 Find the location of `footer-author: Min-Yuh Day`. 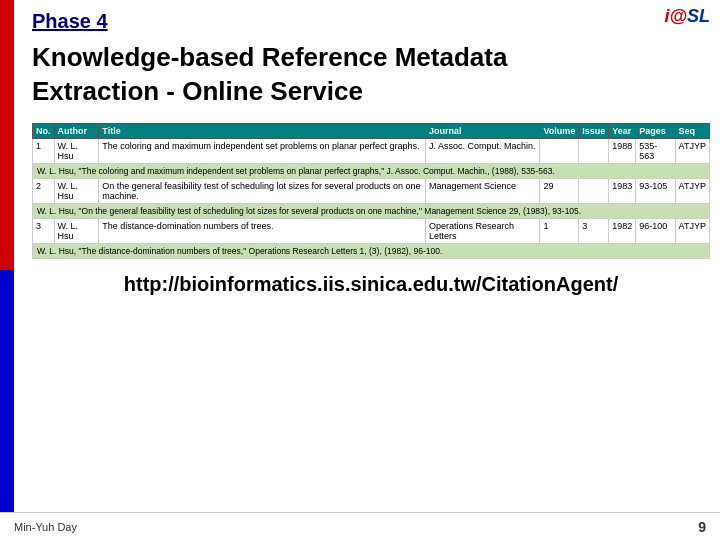

footer-author: Min-Yuh Day is located at coordinates (356, 527).